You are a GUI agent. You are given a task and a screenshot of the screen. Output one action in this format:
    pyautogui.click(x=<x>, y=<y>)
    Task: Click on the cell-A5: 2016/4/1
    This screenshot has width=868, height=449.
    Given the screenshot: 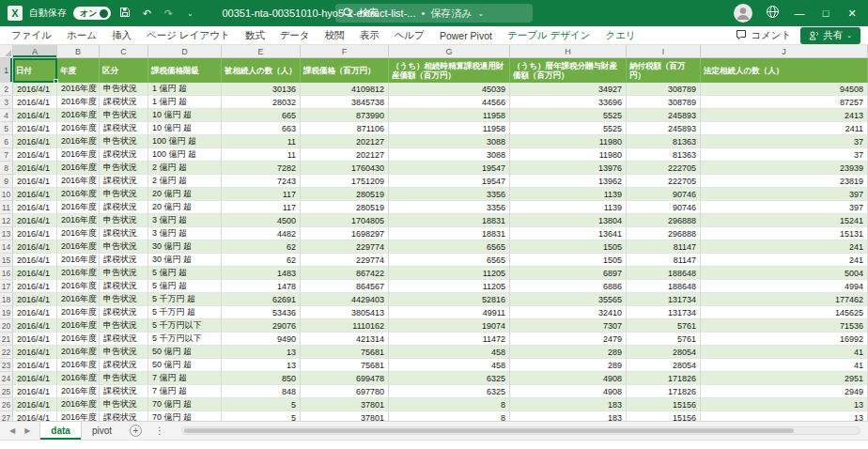 What is the action you would take?
    pyautogui.click(x=36, y=129)
    